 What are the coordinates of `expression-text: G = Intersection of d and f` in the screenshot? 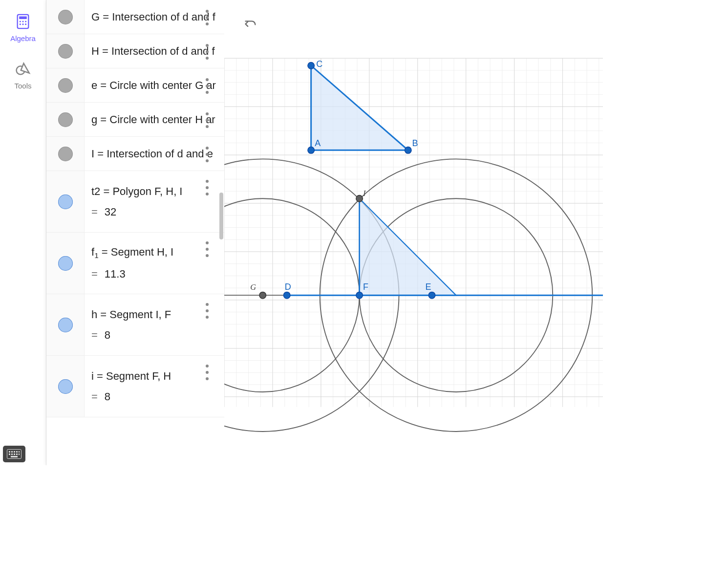 It's located at (153, 17).